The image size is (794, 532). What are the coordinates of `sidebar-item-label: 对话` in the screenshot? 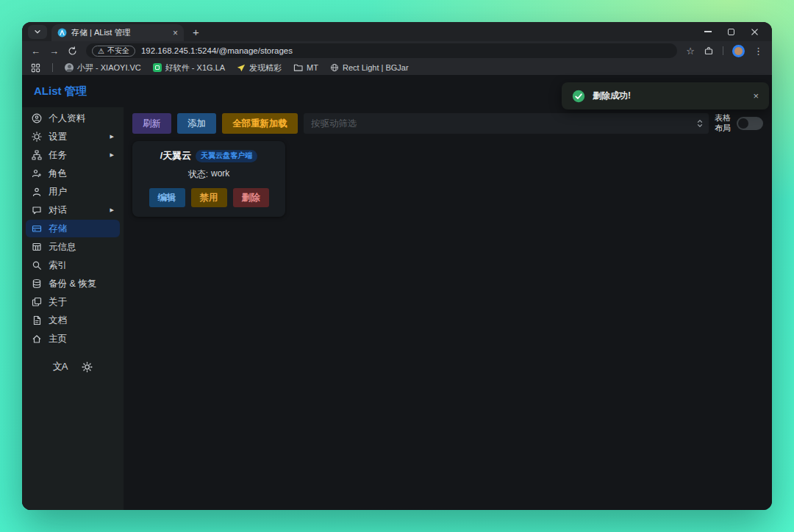 It's located at (57, 210).